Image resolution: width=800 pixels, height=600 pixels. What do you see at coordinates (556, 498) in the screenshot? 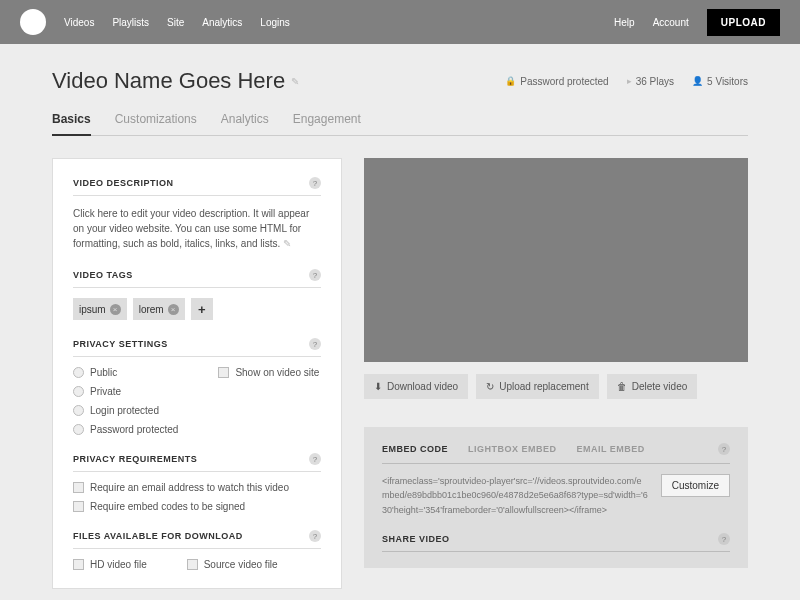
I see `embed-panel: EMBED CODE LIGHTBOX EMBED EMAIL EMBED ? …` at bounding box center [556, 498].